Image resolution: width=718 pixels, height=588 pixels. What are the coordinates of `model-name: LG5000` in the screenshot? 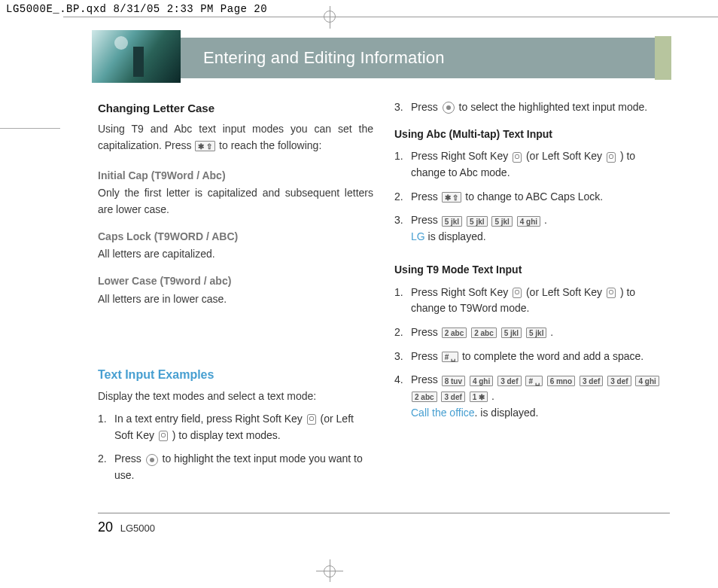 It's located at (138, 529).